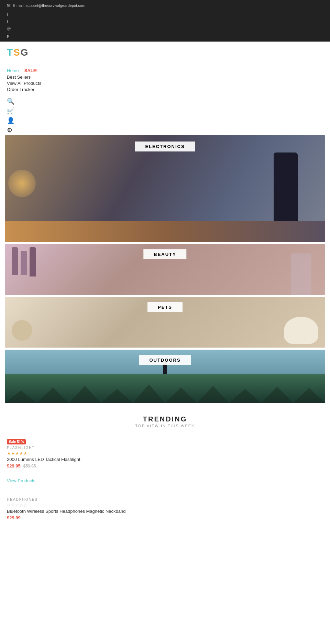  I want to click on logo-s: S, so click(17, 52).